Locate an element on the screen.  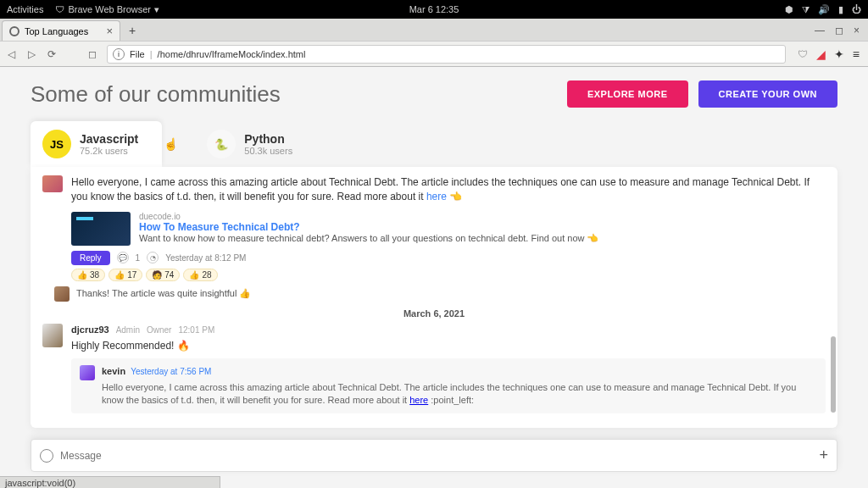
brave-icon: 🛡 is located at coordinates (59, 9).